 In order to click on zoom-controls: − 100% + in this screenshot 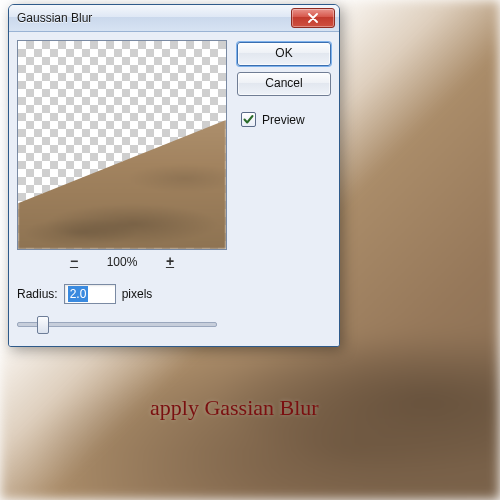, I will do `click(122, 262)`.